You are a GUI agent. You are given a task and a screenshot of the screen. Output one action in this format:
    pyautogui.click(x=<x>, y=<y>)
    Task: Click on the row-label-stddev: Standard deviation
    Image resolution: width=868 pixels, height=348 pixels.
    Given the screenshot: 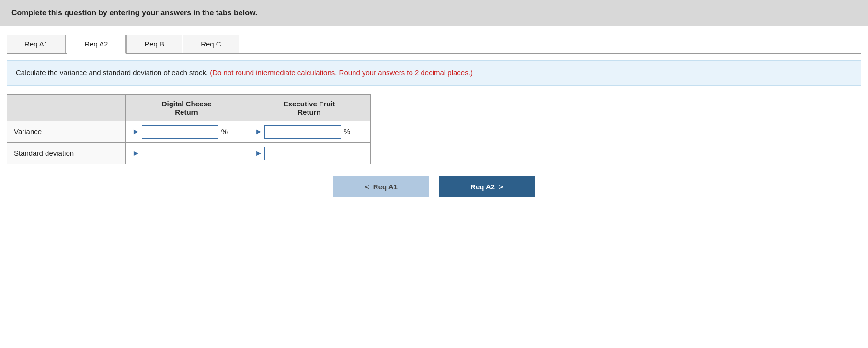 What is the action you would take?
    pyautogui.click(x=66, y=153)
    